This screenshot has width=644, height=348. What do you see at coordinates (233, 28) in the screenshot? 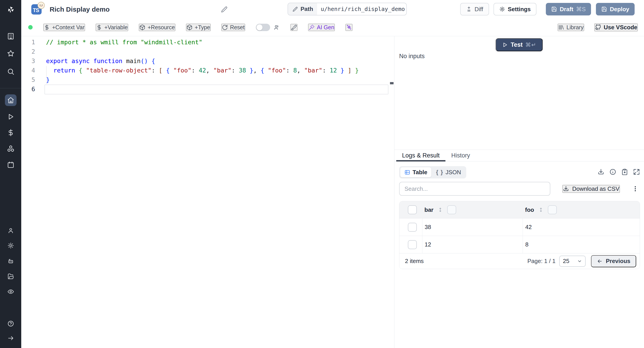
I see `reset-button: Reset` at bounding box center [233, 28].